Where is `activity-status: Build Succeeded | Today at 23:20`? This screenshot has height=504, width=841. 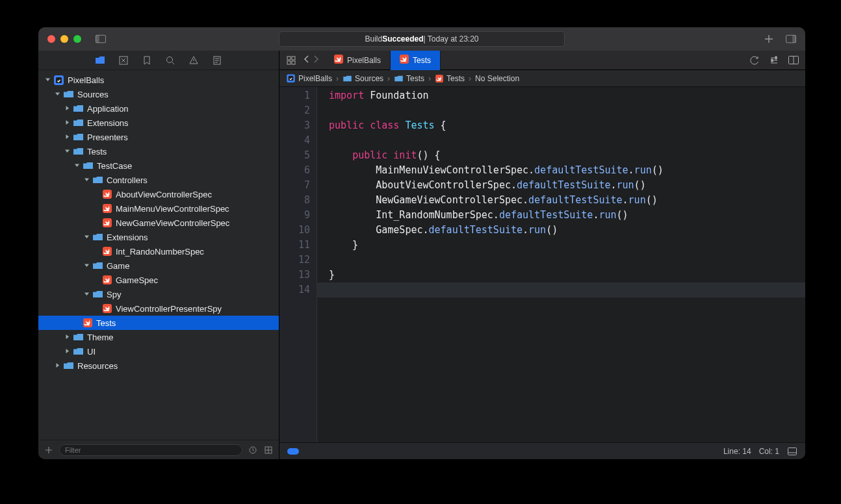
activity-status: Build Succeeded | Today at 23:20 is located at coordinates (422, 39).